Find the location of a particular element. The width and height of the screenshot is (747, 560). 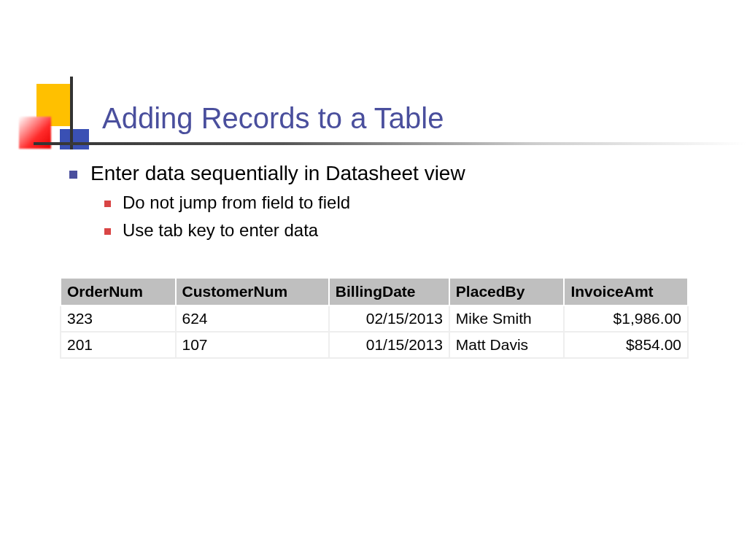

bullet-text: Enter data sequentially in Datasheet vie… is located at coordinates (278, 174).